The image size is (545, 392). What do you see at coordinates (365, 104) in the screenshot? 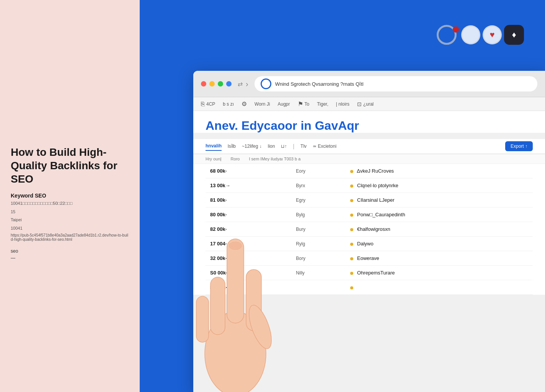
I see `toolbar-item-9: ⊡ ¿ural` at bounding box center [365, 104].